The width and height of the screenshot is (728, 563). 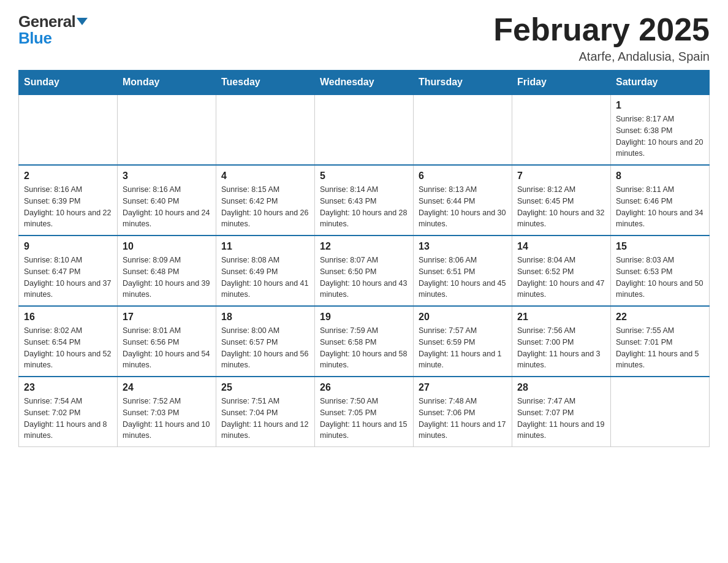 I want to click on calendar-cell: 9Sunrise: 8:10 AMSunset: 6:47 PMDaylight…, so click(x=69, y=271).